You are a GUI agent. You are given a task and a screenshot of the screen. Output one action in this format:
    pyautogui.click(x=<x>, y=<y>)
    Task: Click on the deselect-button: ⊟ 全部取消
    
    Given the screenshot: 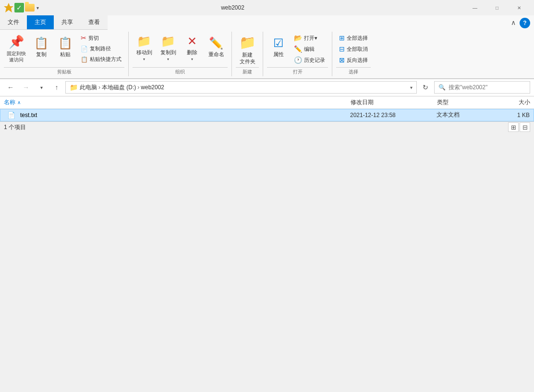 What is the action you would take?
    pyautogui.click(x=353, y=49)
    